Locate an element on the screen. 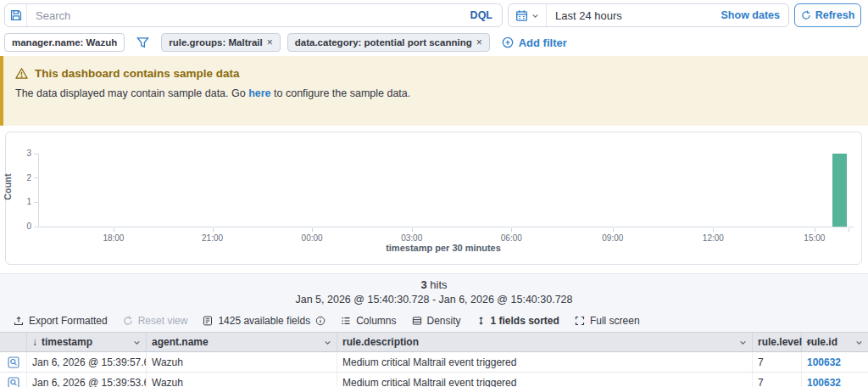 Image resolution: width=868 pixels, height=387 pixels. hits-count: 3 is located at coordinates (424, 285).